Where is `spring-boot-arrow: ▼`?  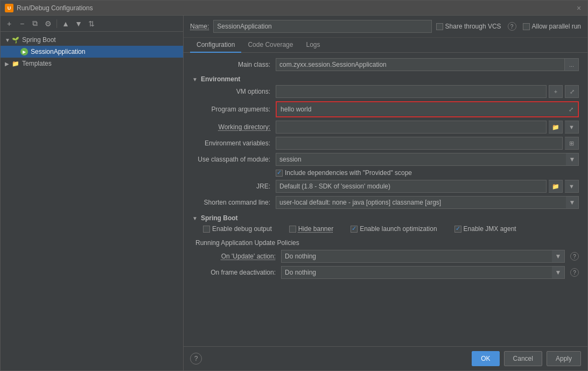
spring-boot-arrow: ▼ is located at coordinates (195, 219).